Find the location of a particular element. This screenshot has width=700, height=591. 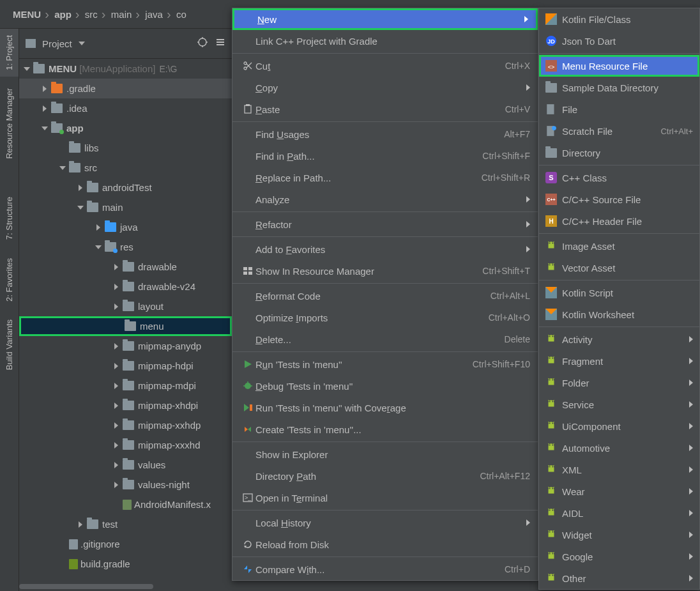

submenu-item-kotlin-file-class: Kotlin File/Class is located at coordinates (620, 19).